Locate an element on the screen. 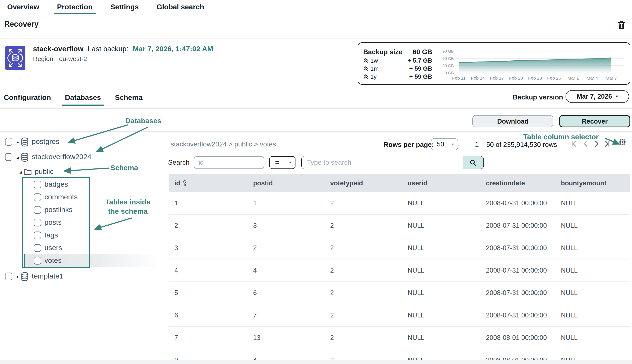 The image size is (632, 364). tab-configuration: Configuration is located at coordinates (28, 96).